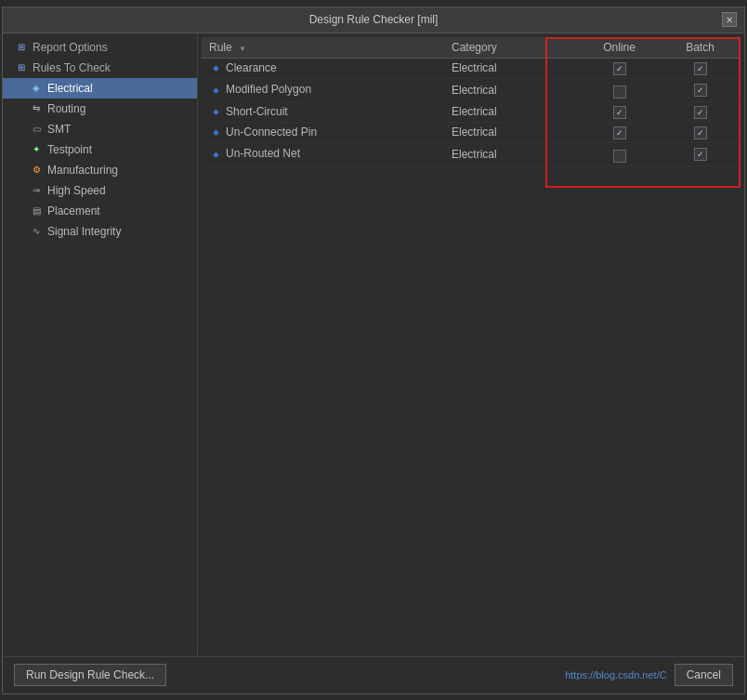  What do you see at coordinates (704, 675) in the screenshot?
I see `cancel-button: Cancel` at bounding box center [704, 675].